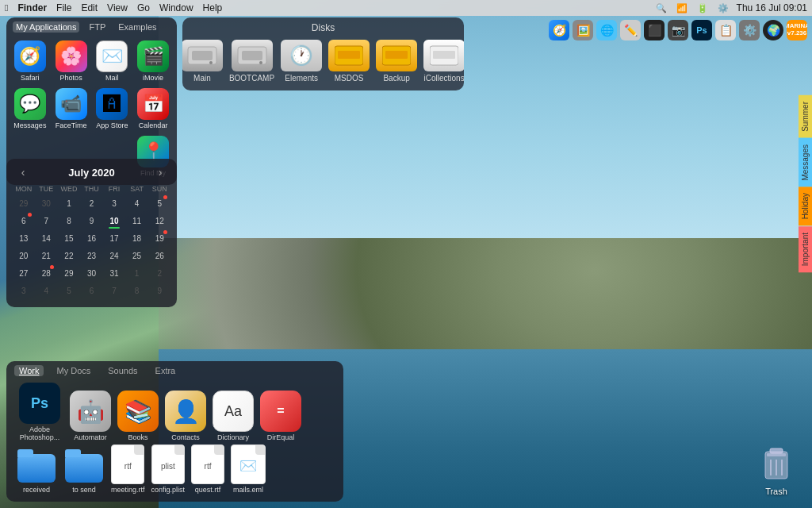 The width and height of the screenshot is (812, 508). Describe the element at coordinates (159, 221) in the screenshot. I see `cal-day: 12` at that location.